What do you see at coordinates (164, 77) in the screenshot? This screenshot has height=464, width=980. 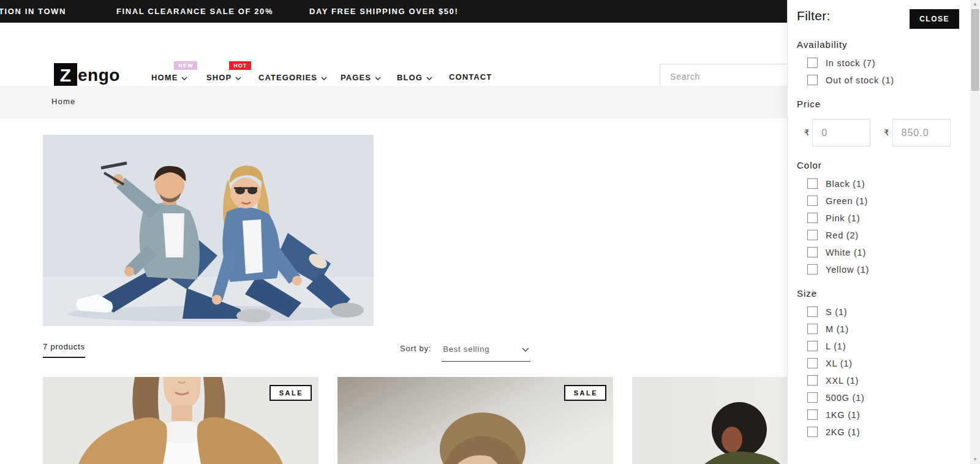 I see `nav-label: HOME` at bounding box center [164, 77].